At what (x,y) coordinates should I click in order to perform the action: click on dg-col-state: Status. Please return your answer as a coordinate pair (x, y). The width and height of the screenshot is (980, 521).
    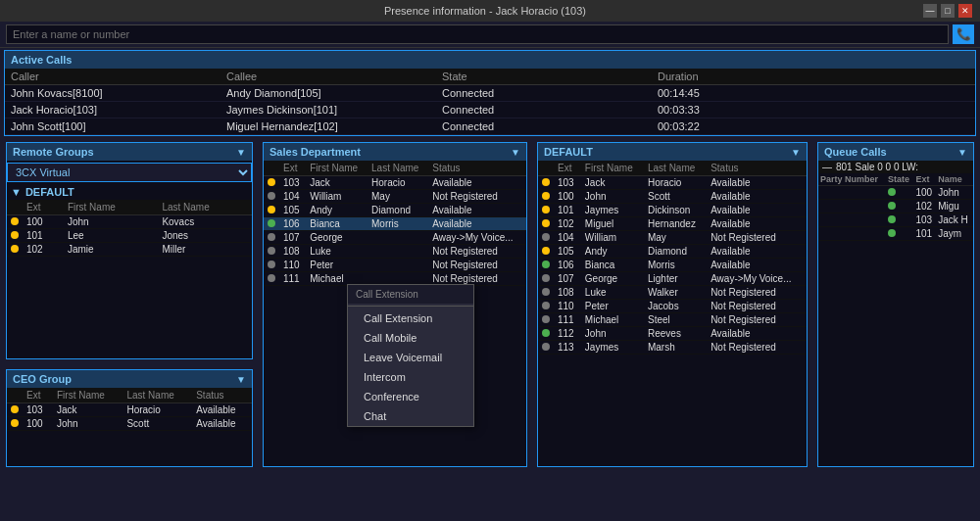
    Looking at the image, I should click on (757, 168).